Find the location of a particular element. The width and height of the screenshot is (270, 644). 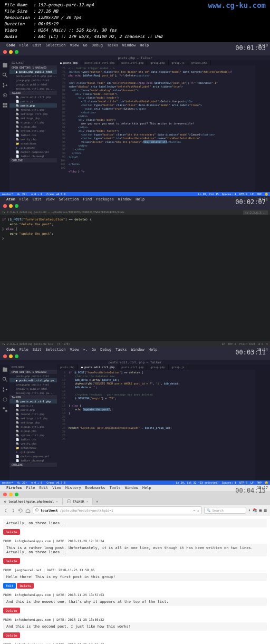

file-path: tV.2.3.6.3_deleting-posts-02 6:1 is located at coordinates (27, 344).